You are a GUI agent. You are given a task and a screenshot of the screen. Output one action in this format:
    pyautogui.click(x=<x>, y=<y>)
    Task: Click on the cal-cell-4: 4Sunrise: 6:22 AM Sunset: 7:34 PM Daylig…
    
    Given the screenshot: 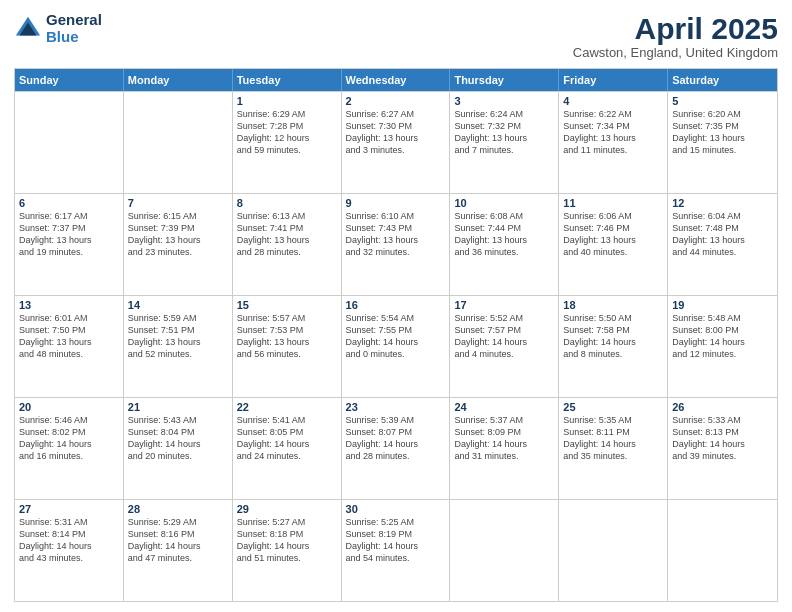 What is the action you would take?
    pyautogui.click(x=614, y=142)
    